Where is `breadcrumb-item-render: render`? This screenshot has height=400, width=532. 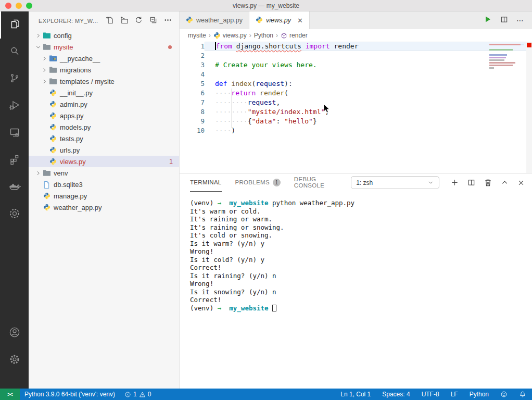
breadcrumb-item-render: render is located at coordinates (294, 35).